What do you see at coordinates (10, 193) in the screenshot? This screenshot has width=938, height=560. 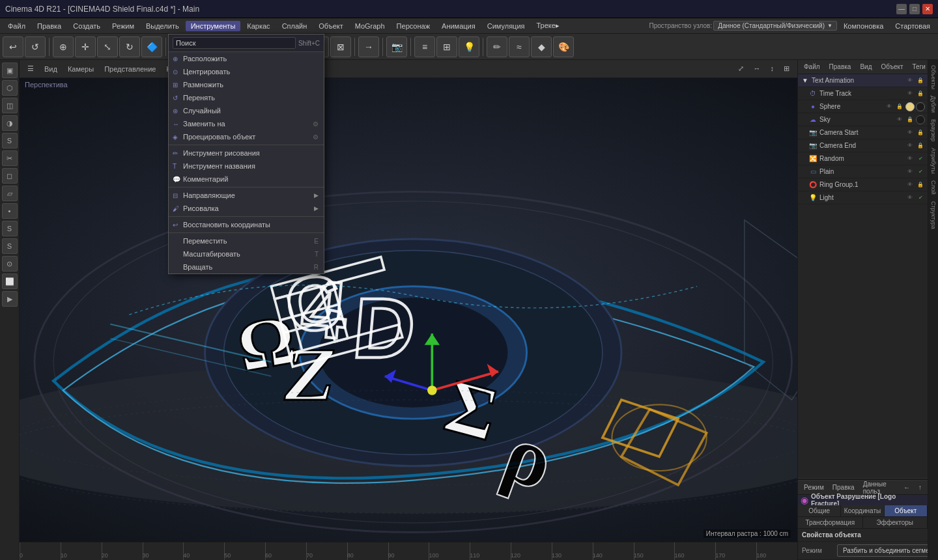 I see `ls-edge-button: ▱` at bounding box center [10, 193].